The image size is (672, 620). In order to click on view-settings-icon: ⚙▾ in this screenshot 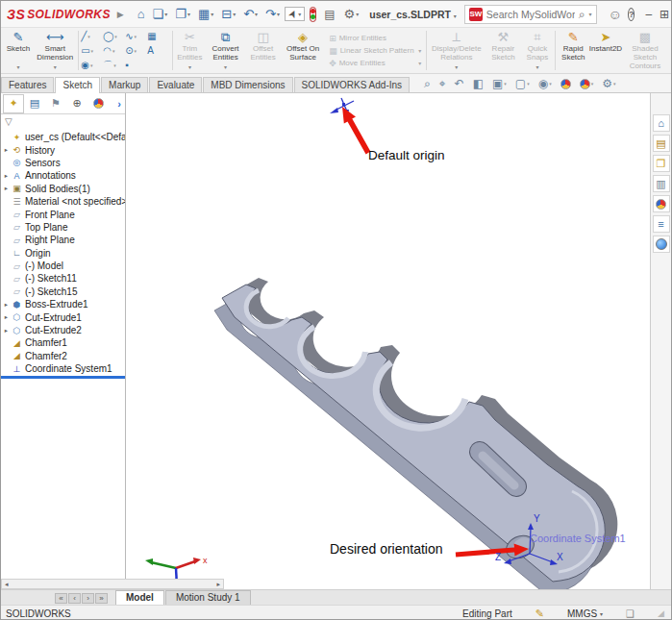, I will do `click(609, 84)`.